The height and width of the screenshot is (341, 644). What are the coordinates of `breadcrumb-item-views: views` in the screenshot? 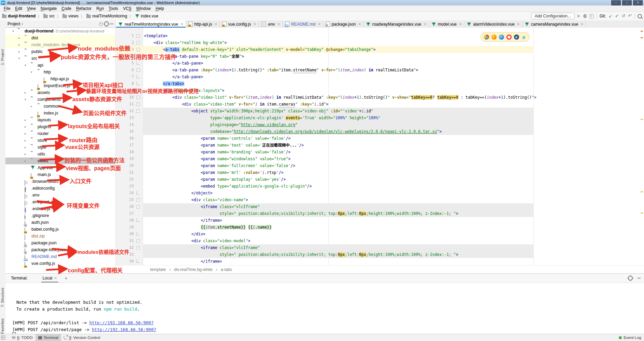 It's located at (70, 16).